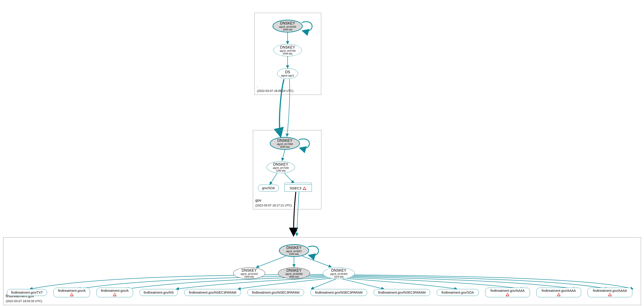 This screenshot has width=644, height=306. I want to click on rrset-ft-aaaa-2: findtreatment.gov/AAAA, so click(559, 292).